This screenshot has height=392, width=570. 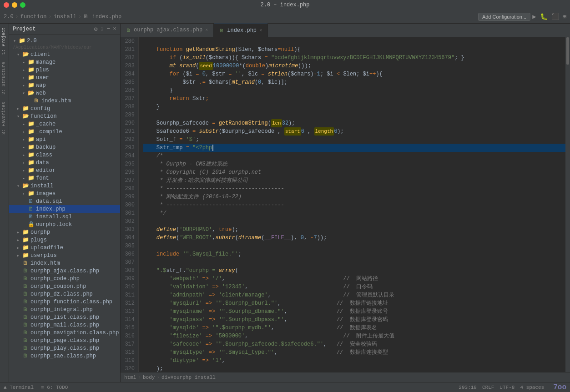 What do you see at coordinates (354, 156) in the screenshot?
I see `code-line-294: /*` at bounding box center [354, 156].